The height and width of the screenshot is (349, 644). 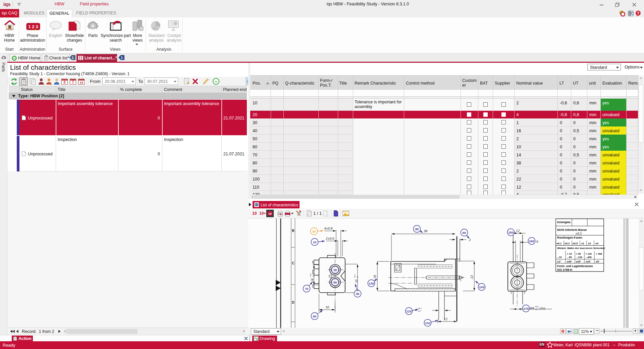 I want to click on svg-text: Nicht tolerierte Masse, so click(x=572, y=230).